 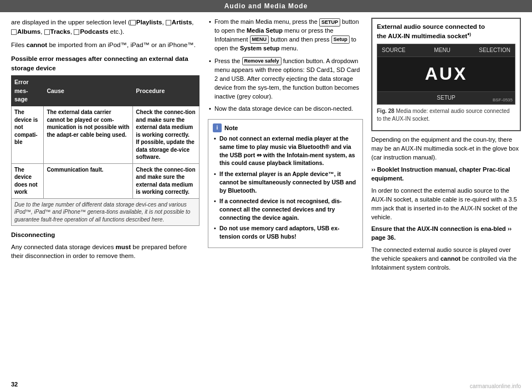 I want to click on intro-text: are displayed in the upper selection lev…, so click(x=105, y=27).